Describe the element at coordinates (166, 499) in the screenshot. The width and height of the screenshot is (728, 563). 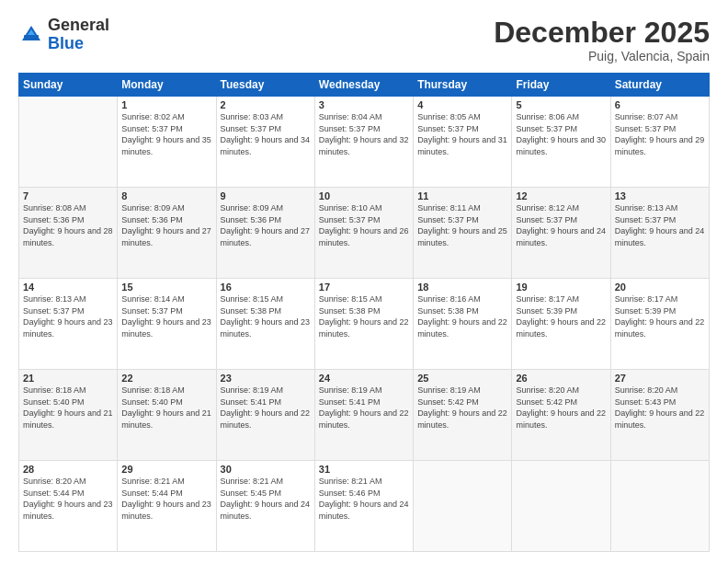
I see `day-detail: Sunrise: 8:21 AMSunset: 5:44 PMDaylight:…` at that location.